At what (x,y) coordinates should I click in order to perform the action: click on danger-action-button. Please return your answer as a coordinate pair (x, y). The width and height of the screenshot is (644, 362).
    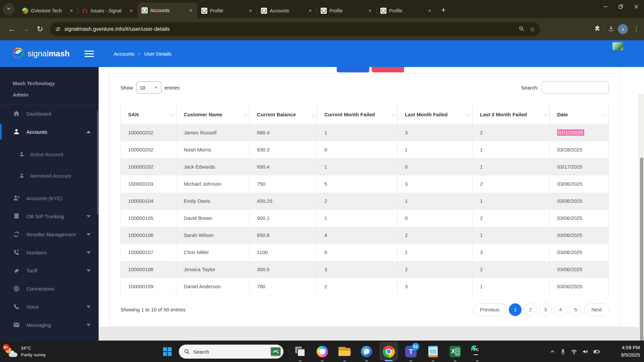
    Looking at the image, I should click on (388, 70).